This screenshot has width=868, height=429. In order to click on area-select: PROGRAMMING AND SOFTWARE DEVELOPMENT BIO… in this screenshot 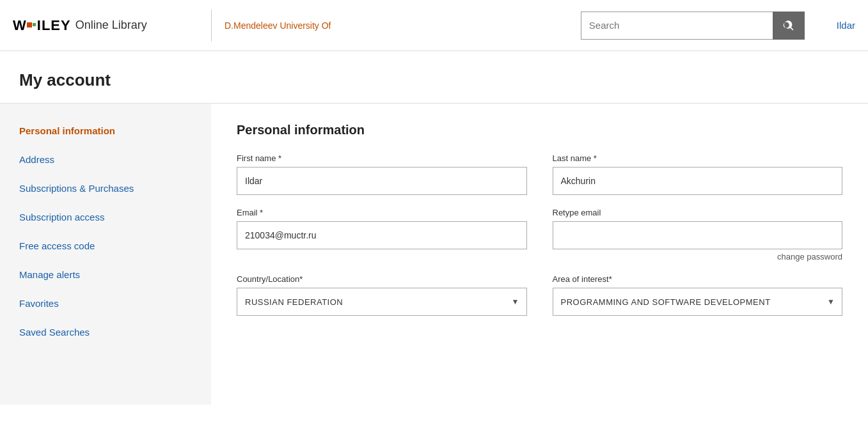, I will do `click(698, 302)`.